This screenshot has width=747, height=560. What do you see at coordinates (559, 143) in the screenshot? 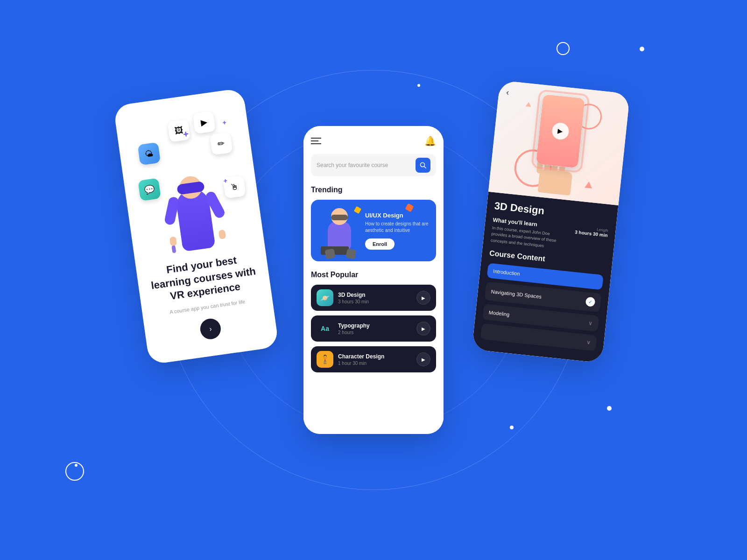
I see `hand-phone-area: ▶` at bounding box center [559, 143].